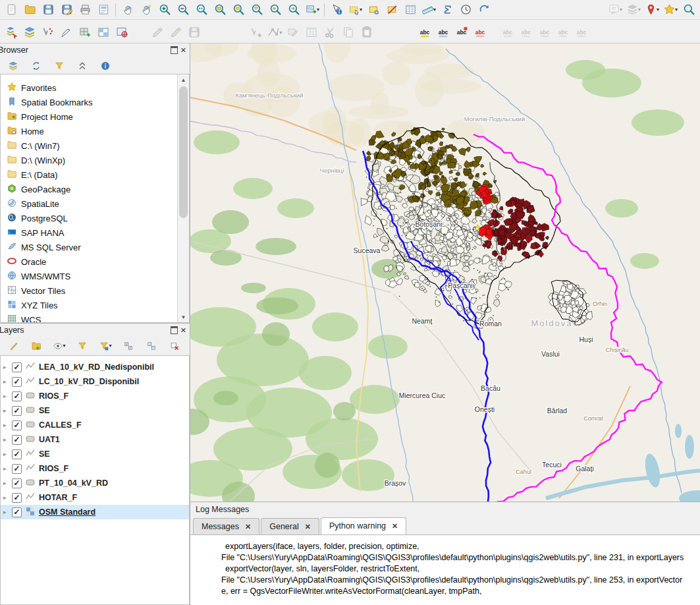 This screenshot has width=700, height=605. What do you see at coordinates (48, 32) in the screenshot?
I see `new-shapefile-layer-button` at bounding box center [48, 32].